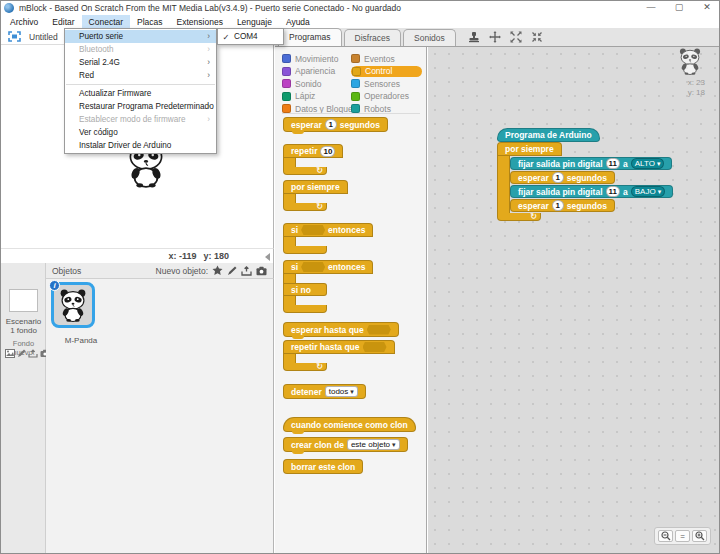 This screenshot has height=554, width=720. Describe the element at coordinates (66, 271) in the screenshot. I see `objects-header-label: Objetos` at that location.